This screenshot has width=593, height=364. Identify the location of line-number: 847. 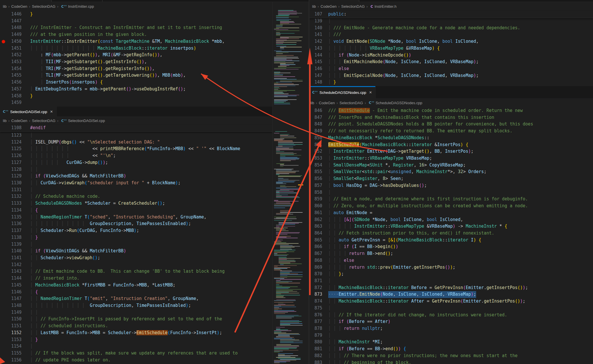
(316, 118).